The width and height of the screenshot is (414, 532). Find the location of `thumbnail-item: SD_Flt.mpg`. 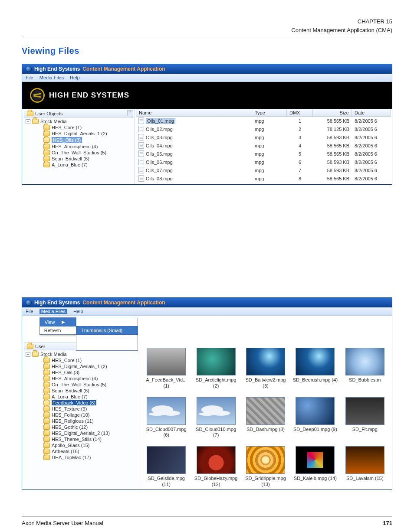

thumbnail-item: SD_Flt.mpg is located at coordinates (365, 418).